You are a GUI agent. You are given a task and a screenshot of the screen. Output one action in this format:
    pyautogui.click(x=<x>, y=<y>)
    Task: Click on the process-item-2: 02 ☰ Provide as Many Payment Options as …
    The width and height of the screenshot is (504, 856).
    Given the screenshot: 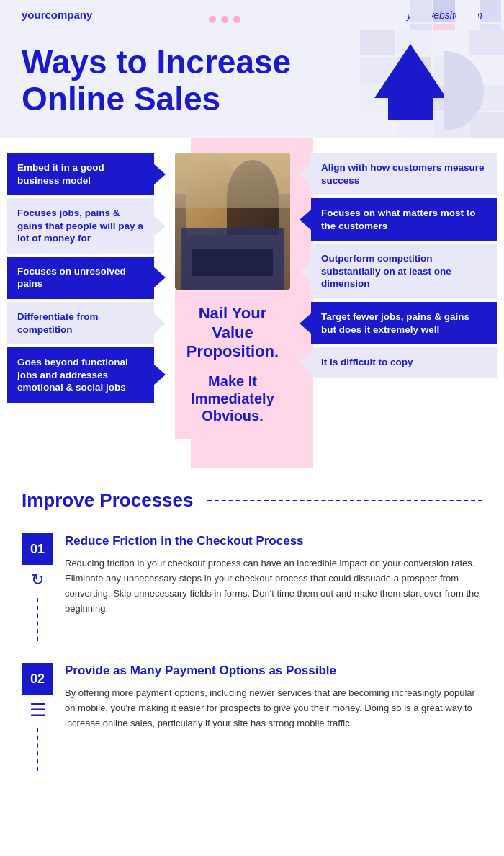 What is the action you would take?
    pyautogui.click(x=252, y=717)
    